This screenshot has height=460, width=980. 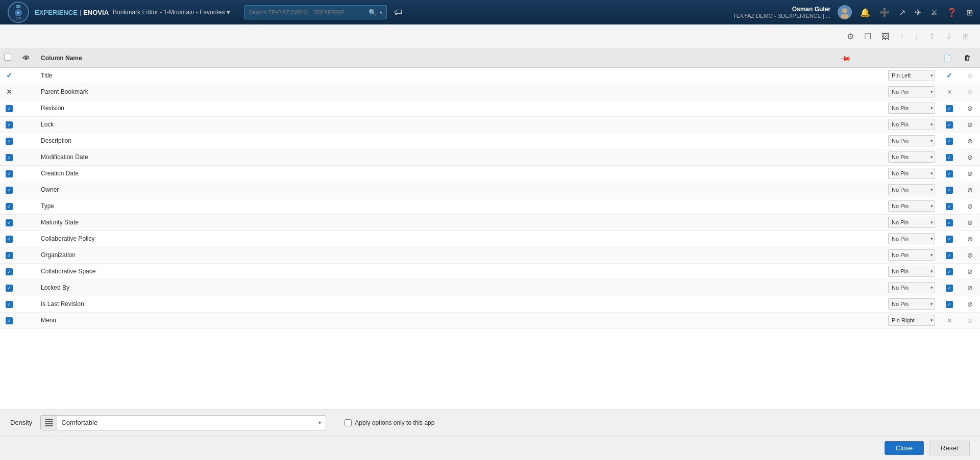 I want to click on move-up-btn: ↑, so click(x=902, y=37).